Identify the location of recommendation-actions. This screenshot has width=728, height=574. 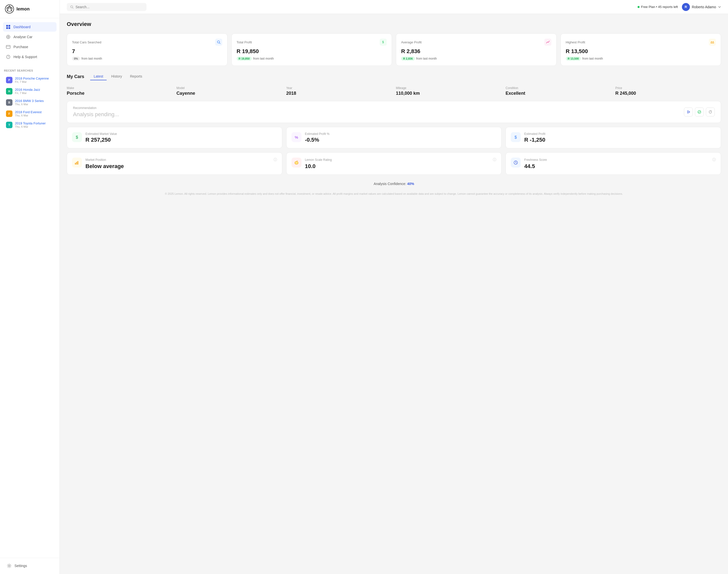
(699, 112).